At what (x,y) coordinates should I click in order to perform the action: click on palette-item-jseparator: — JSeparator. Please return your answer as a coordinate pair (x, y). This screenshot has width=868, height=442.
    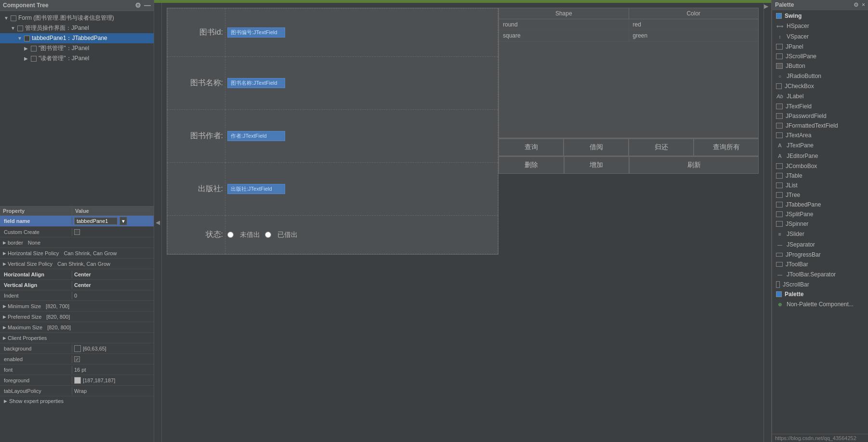
    Looking at the image, I should click on (820, 245).